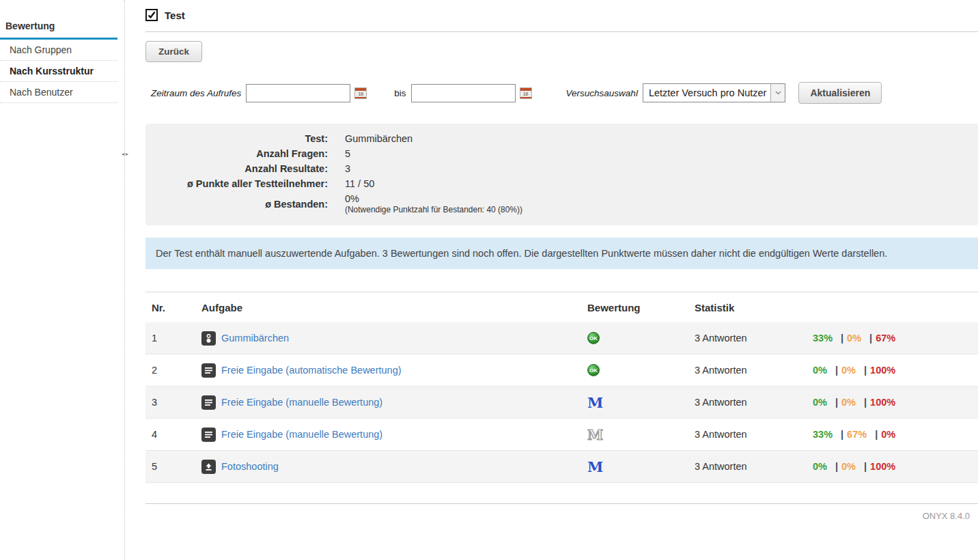 The width and height of the screenshot is (978, 560). I want to click on row-number: 5, so click(173, 466).